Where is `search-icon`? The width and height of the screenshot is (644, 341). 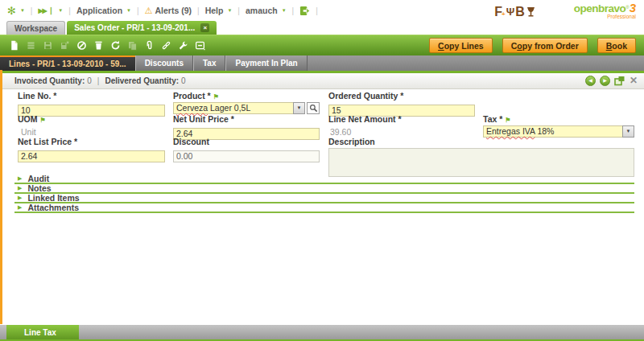
search-icon is located at coordinates (314, 108).